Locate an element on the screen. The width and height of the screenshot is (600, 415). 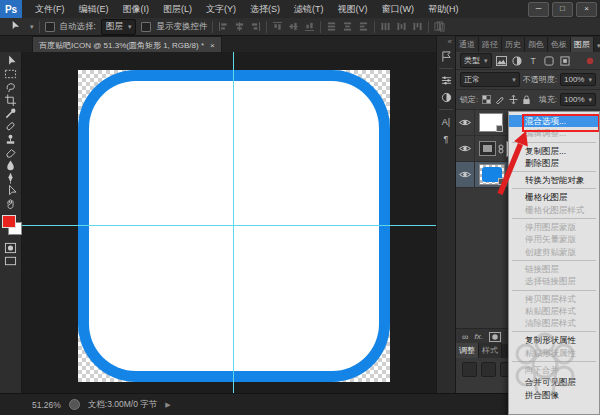
menu-item-paste-shape-attributes: 粘贴形状属性 is located at coordinates (554, 353).